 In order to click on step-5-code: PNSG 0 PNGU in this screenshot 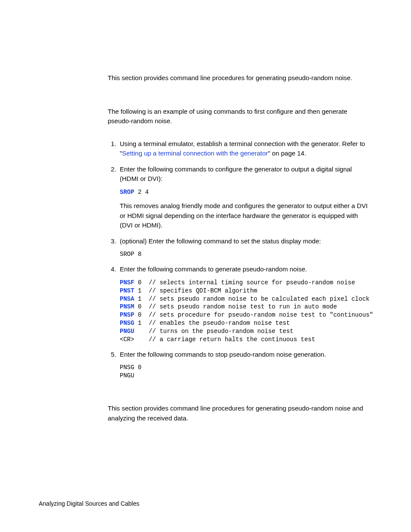, I will do `click(246, 372)`.